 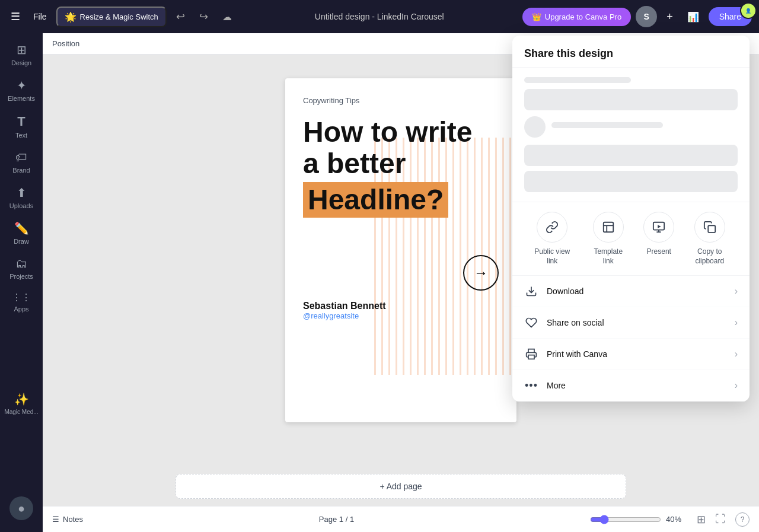 I want to click on analytics-icon: 📊, so click(x=693, y=17).